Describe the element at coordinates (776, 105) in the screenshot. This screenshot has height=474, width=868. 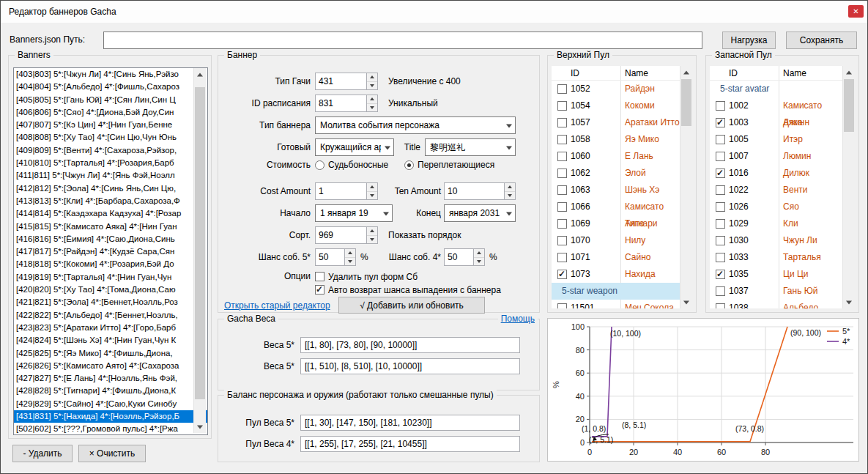
I see `pool-row: 1002Камисато Аяка` at that location.